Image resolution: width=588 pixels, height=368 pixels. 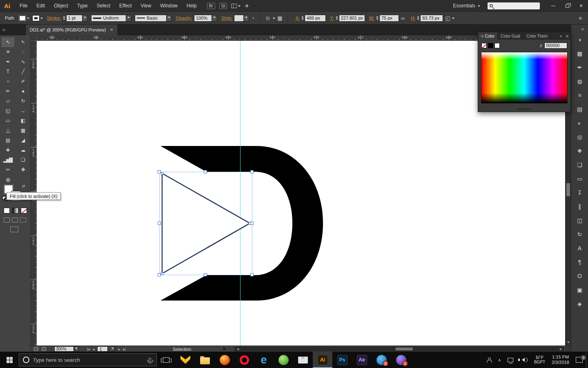 What do you see at coordinates (280, 18) in the screenshot?
I see `align-grid-icon: ▦` at bounding box center [280, 18].